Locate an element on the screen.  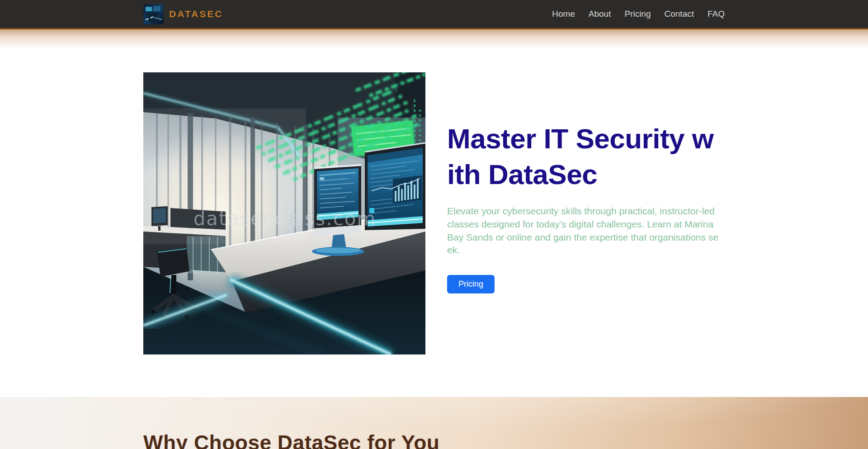
hero-paragraph-line-3: Bay Sands or online and gain the experti… is located at coordinates (586, 238).